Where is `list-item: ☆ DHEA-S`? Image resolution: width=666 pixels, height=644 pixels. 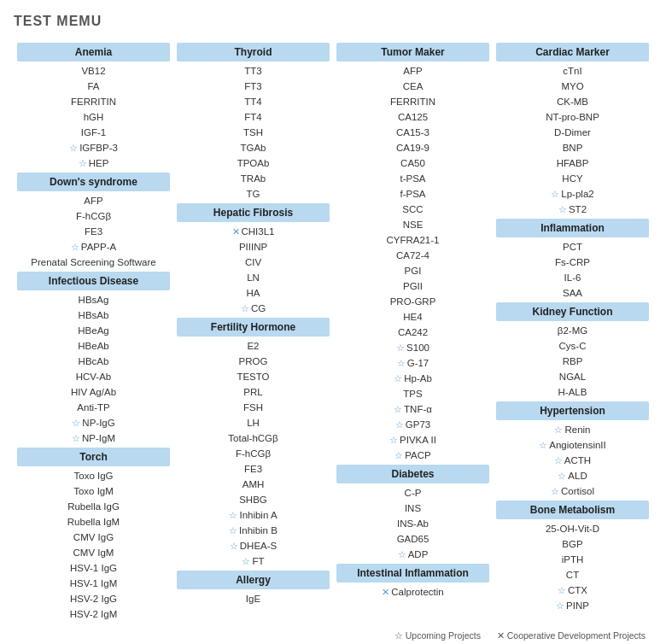
list-item: ☆ DHEA-S is located at coordinates (253, 546).